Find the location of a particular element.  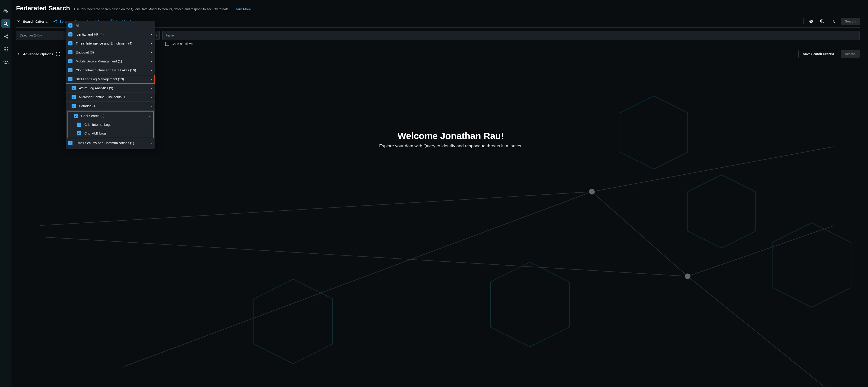

connector-item: ✓ Cribl ALB Logs is located at coordinates (111, 133).